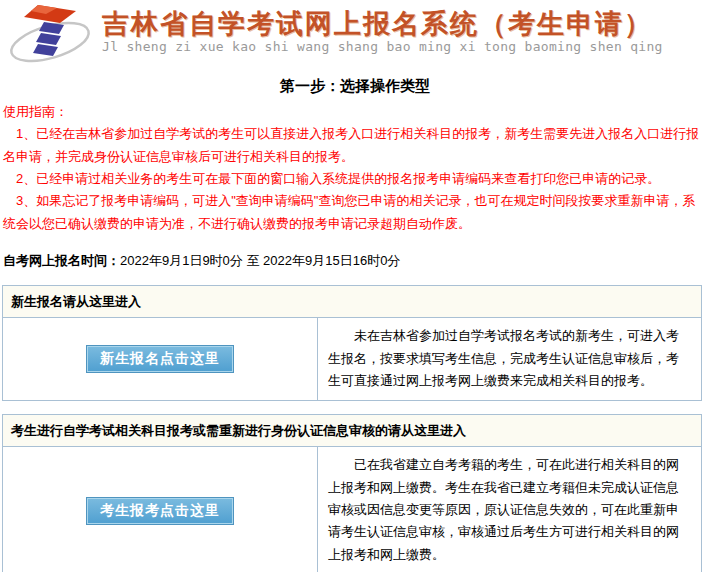  I want to click on exam-apply-desc-cell: 已在我省建立自考考籍的考生，可在此进行相关科目的网上报考和网上缴费。考生在我省已…, so click(510, 510).